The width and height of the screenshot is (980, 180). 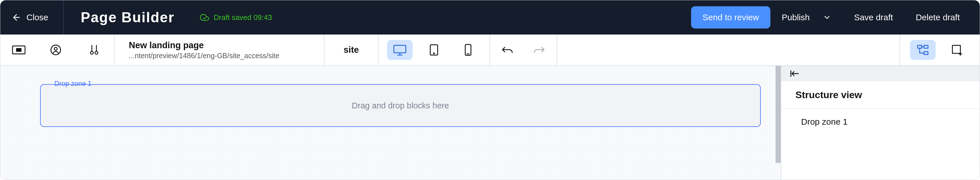 What do you see at coordinates (56, 50) in the screenshot?
I see `user-target-icon` at bounding box center [56, 50].